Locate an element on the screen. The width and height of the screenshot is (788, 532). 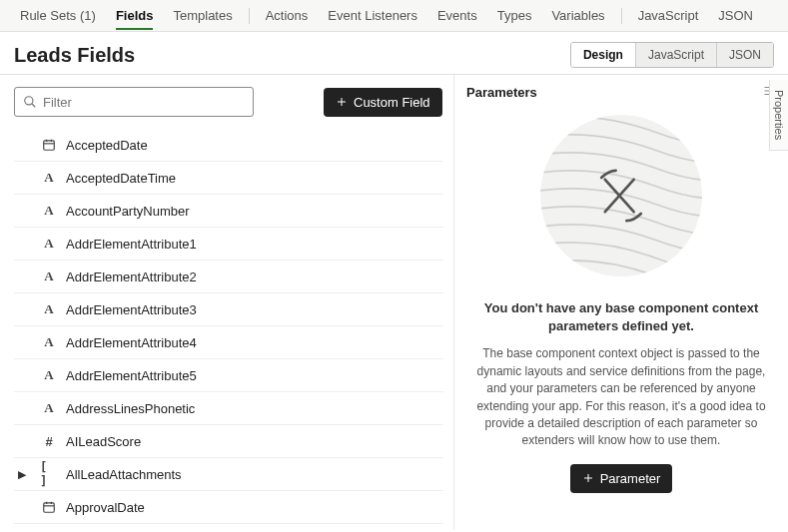
field-row: ▶[ ]AllLeadAttachments is located at coordinates (229, 475).